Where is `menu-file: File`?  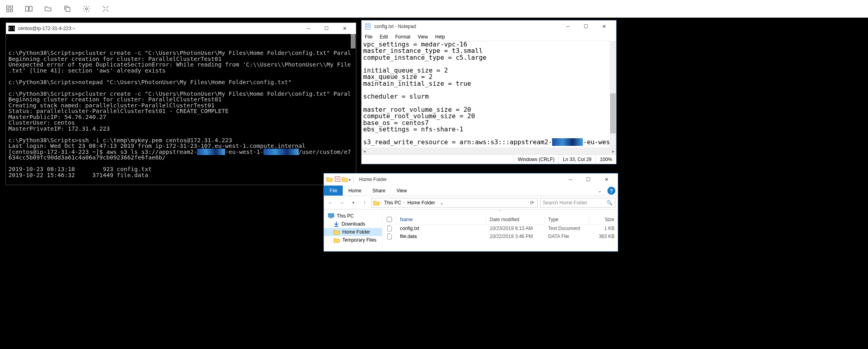 menu-file: File is located at coordinates (368, 37).